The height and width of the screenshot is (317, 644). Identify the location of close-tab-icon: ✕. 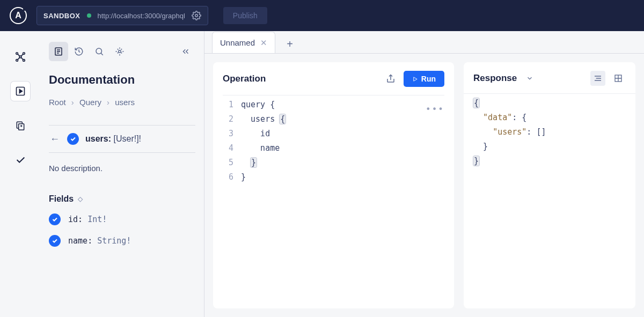
(264, 43).